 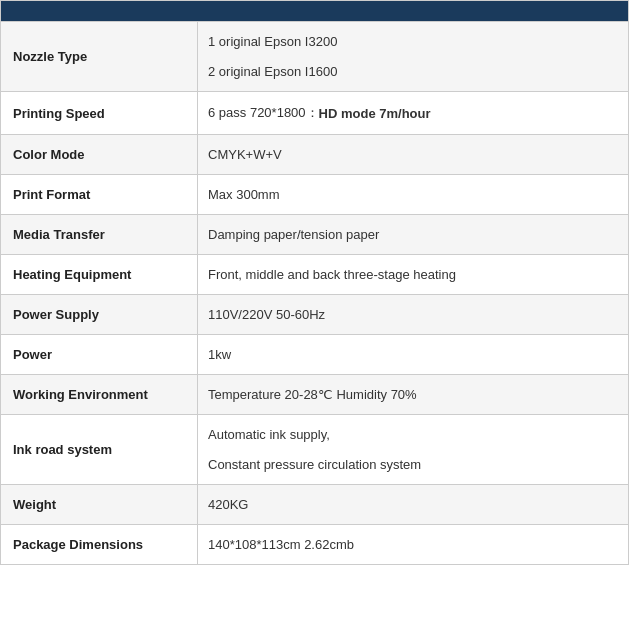 I want to click on row-value: 420KG, so click(x=413, y=504).